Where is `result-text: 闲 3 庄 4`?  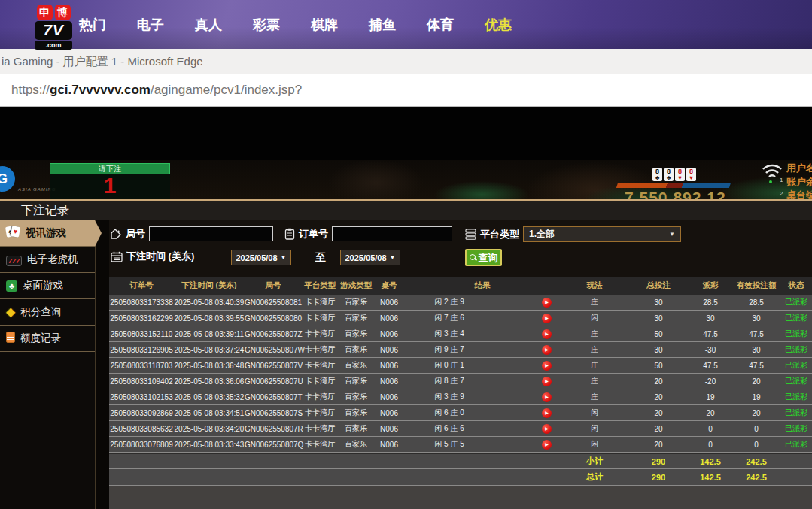 result-text: 闲 3 庄 4 is located at coordinates (449, 334).